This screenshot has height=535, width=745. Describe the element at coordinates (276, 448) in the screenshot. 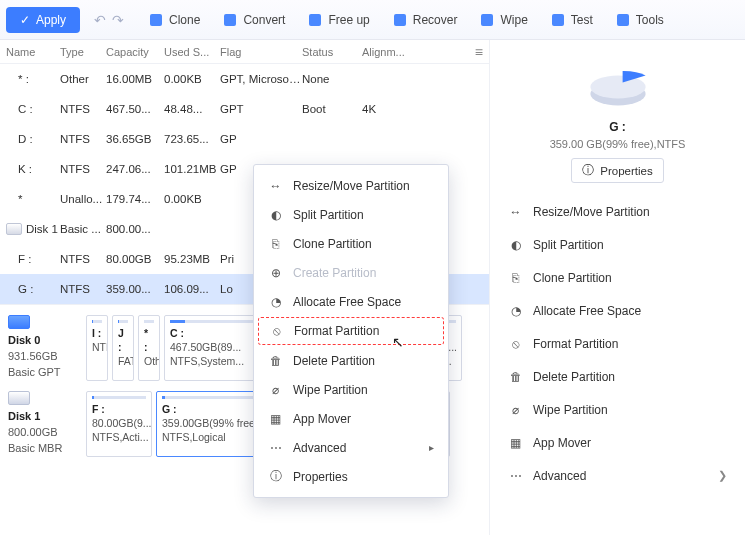

I see `adv-icon: ⋯` at that location.